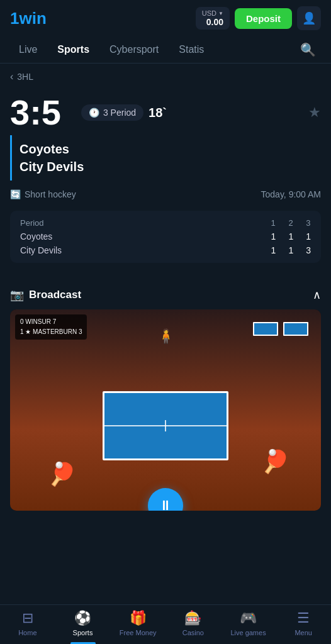  I want to click on player-right: 🏓, so click(276, 462).